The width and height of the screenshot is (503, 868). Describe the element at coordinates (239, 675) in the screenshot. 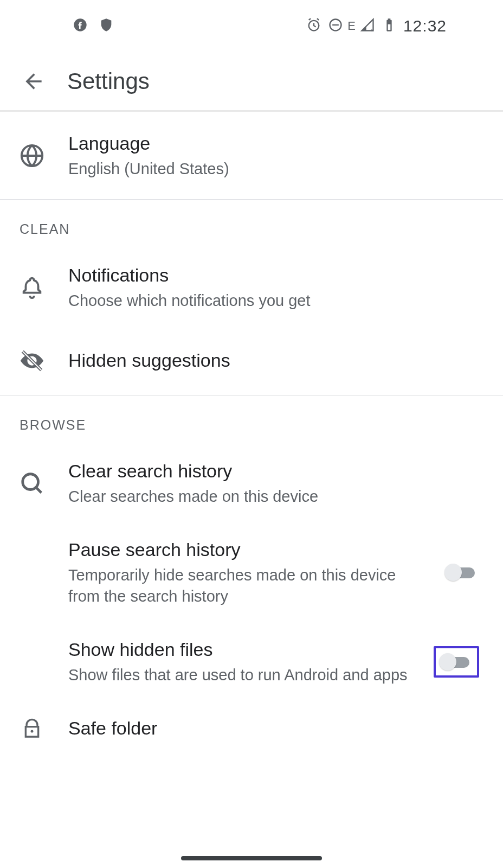

I see `show-hidden-sub: Show files that are used to run Android …` at that location.